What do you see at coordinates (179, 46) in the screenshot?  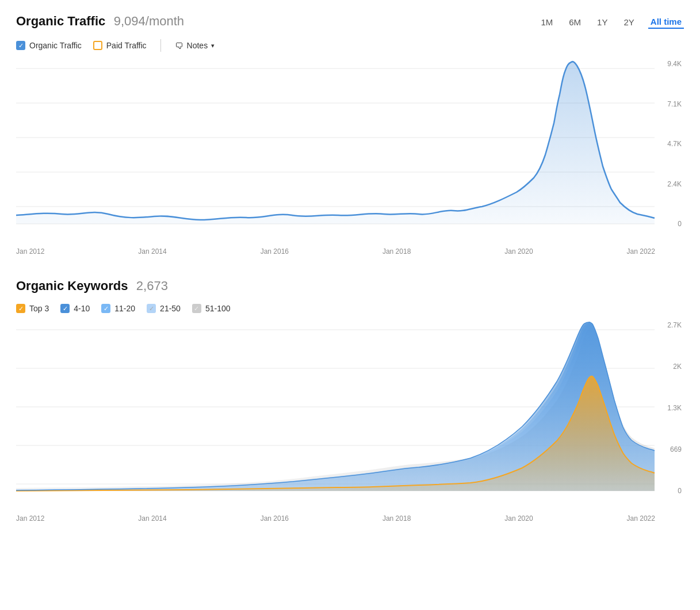 I see `notes-icon: 🗨` at bounding box center [179, 46].